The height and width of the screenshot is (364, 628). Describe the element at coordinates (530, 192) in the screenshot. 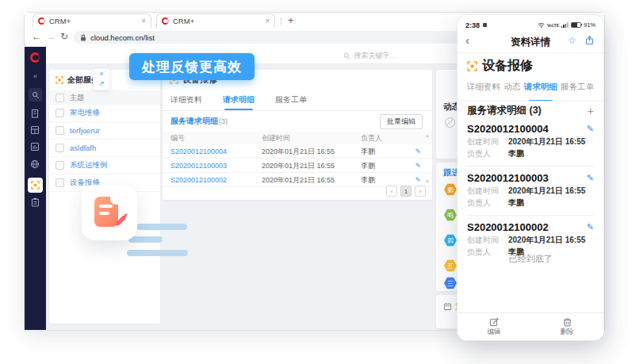

I see `request-item: S2020012100003 ✎ 创建时间2020年1月21日 16:55 负责…` at that location.